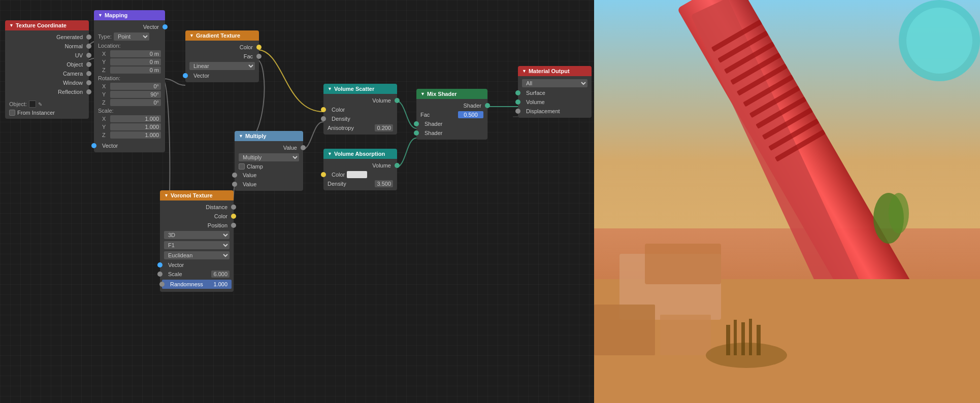  What do you see at coordinates (518, 93) in the screenshot?
I see `material-surface-socket` at bounding box center [518, 93].